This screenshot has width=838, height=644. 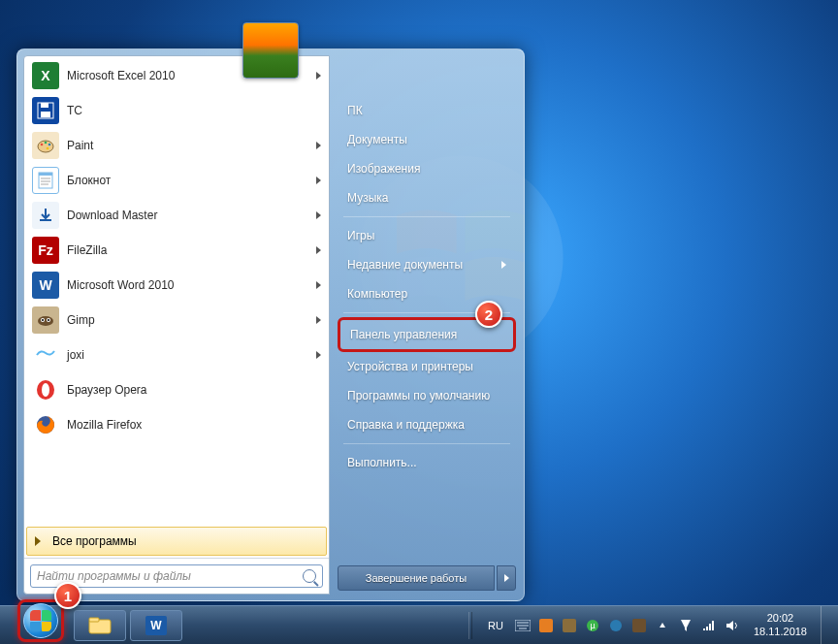 I want to click on menu-documents: Документы, so click(x=427, y=140).